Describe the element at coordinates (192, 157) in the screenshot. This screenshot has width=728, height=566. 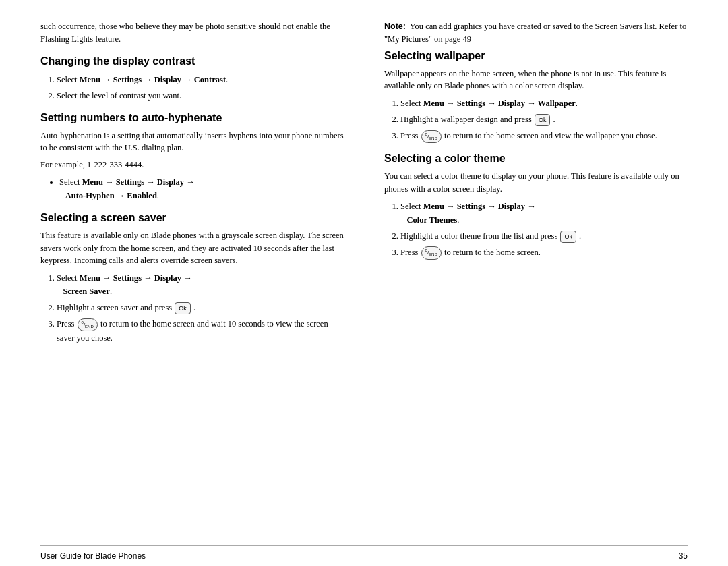
I see `section-auto-hyphenate: Setting numbers to auto-hyphenate Auto-h…` at that location.